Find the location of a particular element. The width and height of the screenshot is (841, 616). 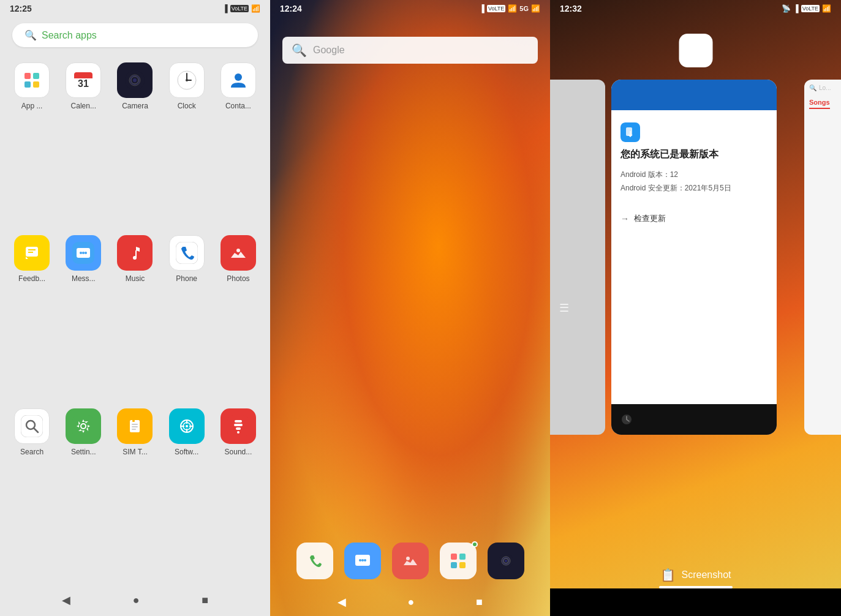

app-icon-soundrecorder is located at coordinates (238, 426).